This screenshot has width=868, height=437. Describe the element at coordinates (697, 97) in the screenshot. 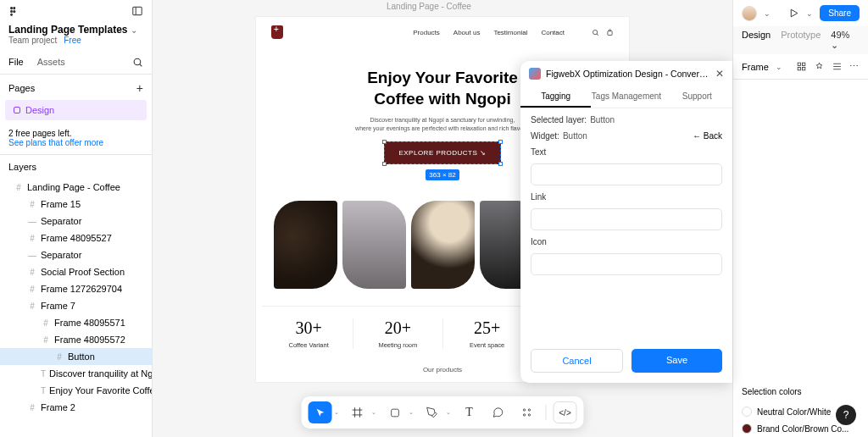

I see `plugin-tab-support: Support` at that location.